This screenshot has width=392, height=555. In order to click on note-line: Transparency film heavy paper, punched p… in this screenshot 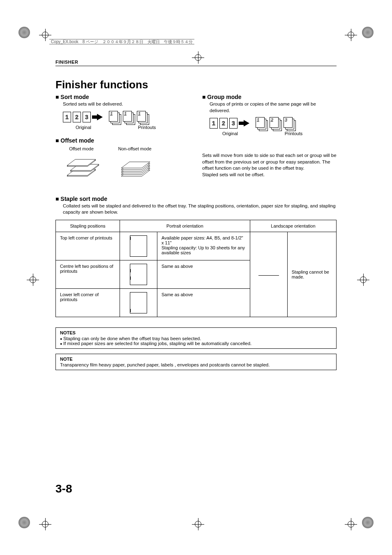, I will do `click(196, 365)`.